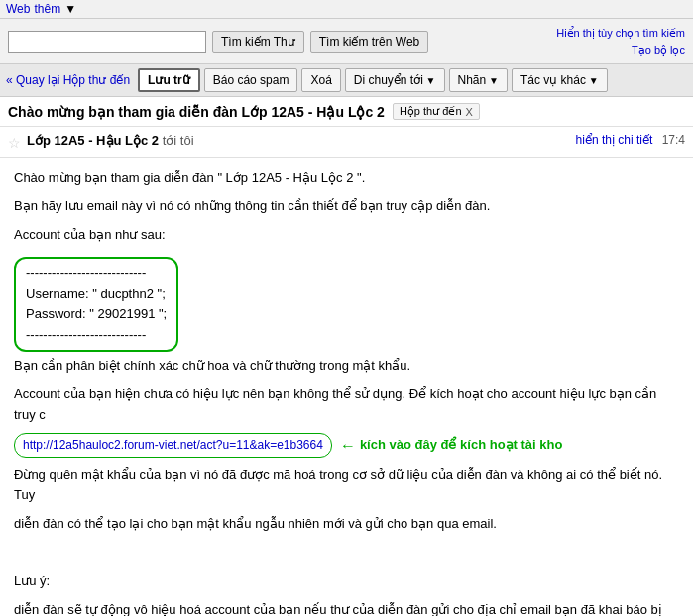 This screenshot has width=693, height=616. Describe the element at coordinates (347, 179) in the screenshot. I see `greeting-line1: Chào mừng bạn tham gia diễn đàn " Lớp 12…` at that location.